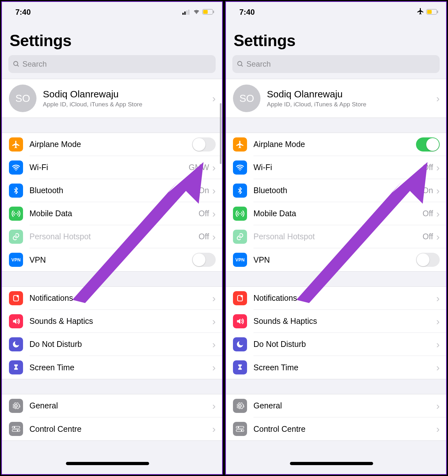  I want to click on search-placeholder: Search, so click(259, 64).